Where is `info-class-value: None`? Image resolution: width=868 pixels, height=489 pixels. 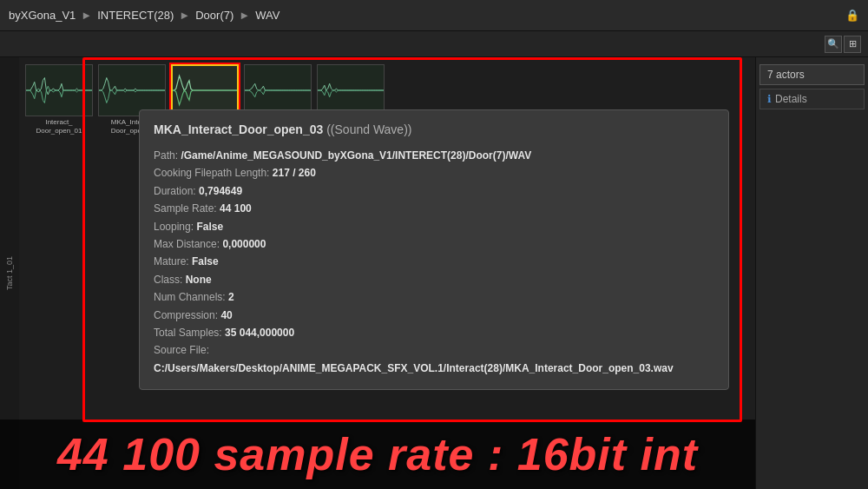
info-class-value: None is located at coordinates (199, 280).